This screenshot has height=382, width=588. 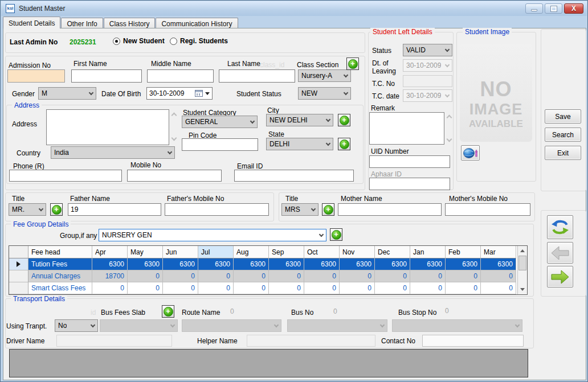 What do you see at coordinates (300, 210) in the screenshot?
I see `mother-title-select: MRS` at bounding box center [300, 210].